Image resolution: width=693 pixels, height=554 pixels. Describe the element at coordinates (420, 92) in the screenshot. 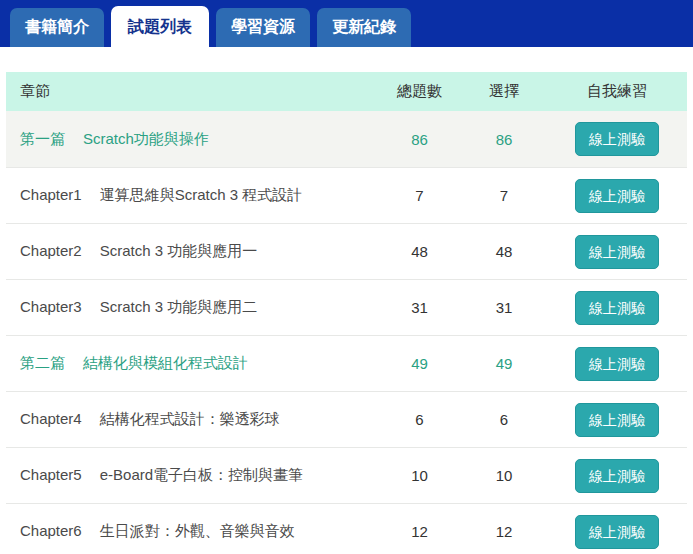

I see `header-total: 總題數` at that location.